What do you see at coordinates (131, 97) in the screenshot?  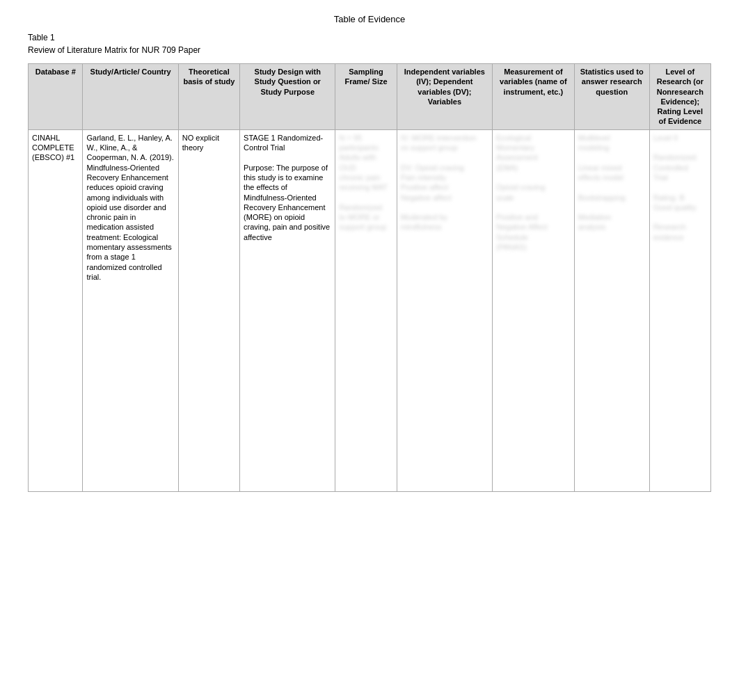 I see `header-study: Study/Article/ Country` at bounding box center [131, 97].